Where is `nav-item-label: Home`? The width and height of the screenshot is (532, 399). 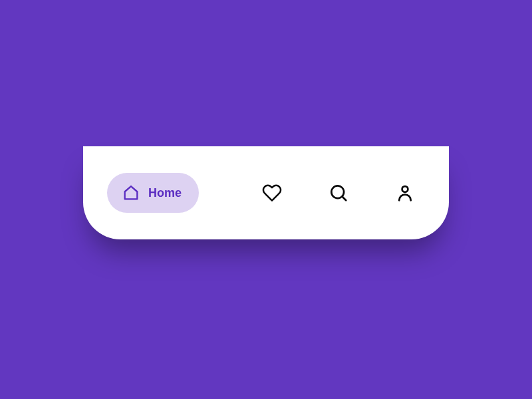
nav-item-label: Home is located at coordinates (165, 193).